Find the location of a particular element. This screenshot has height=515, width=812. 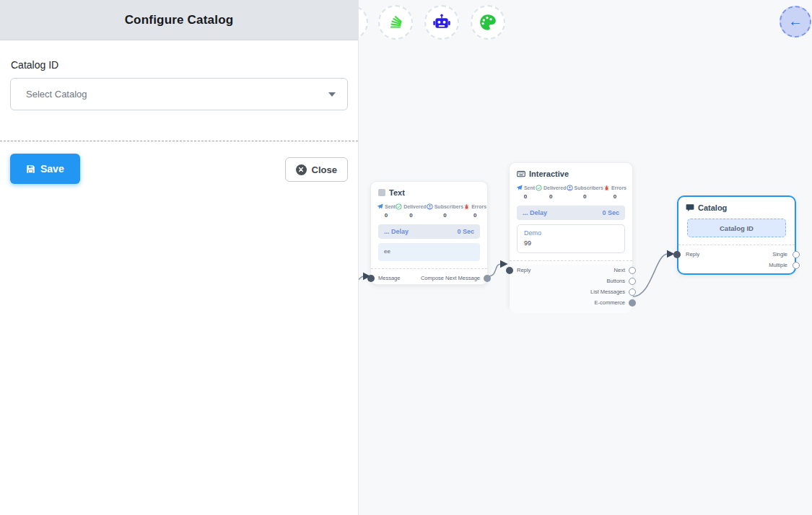

port-buttons-out is located at coordinates (632, 281).